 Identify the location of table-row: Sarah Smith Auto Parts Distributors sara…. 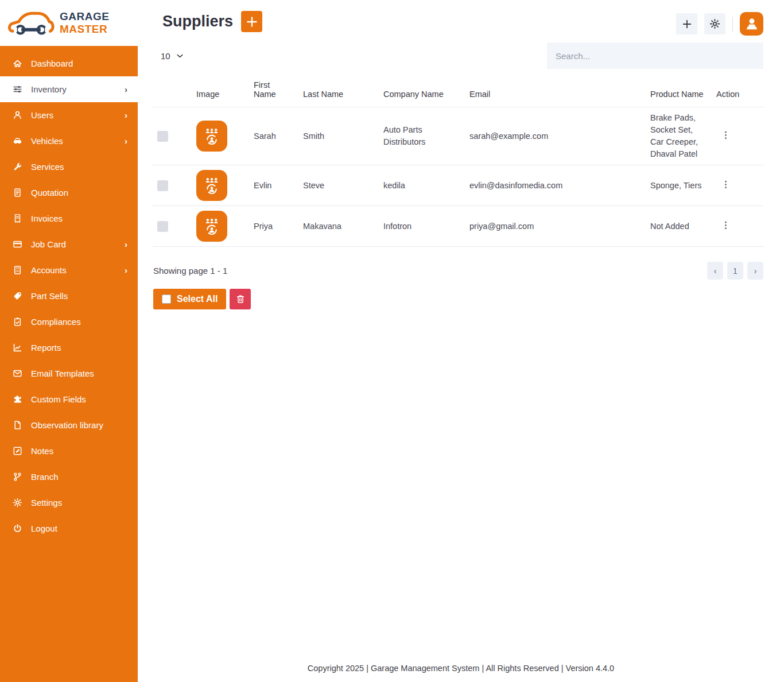
(458, 137).